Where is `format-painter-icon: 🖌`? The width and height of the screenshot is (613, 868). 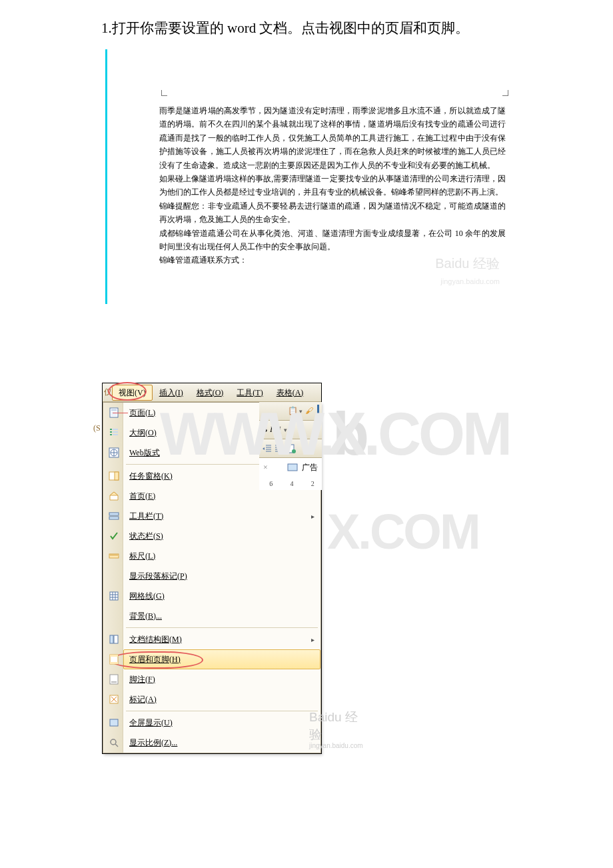 format-painter-icon: 🖌 is located at coordinates (309, 411).